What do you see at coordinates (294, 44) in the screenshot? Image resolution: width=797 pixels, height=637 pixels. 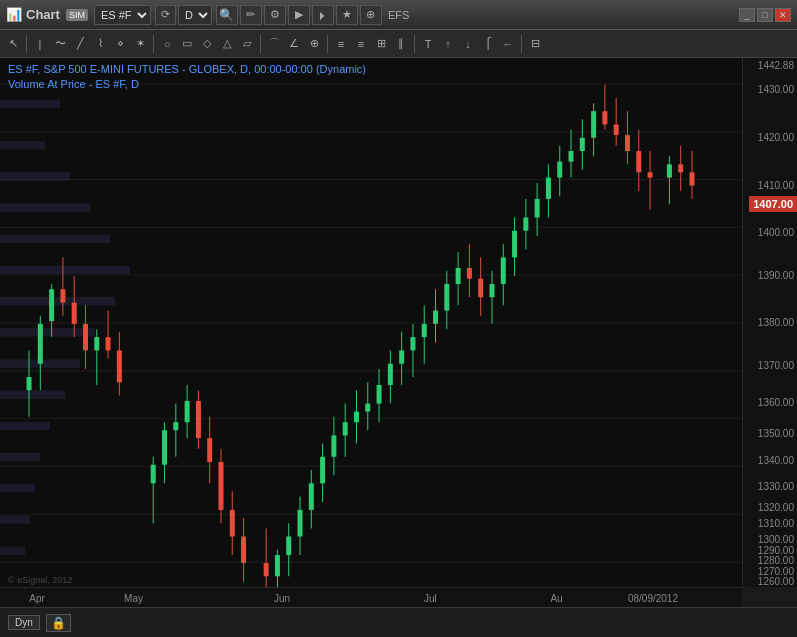 I see `angle-tool: ∠` at bounding box center [294, 44].